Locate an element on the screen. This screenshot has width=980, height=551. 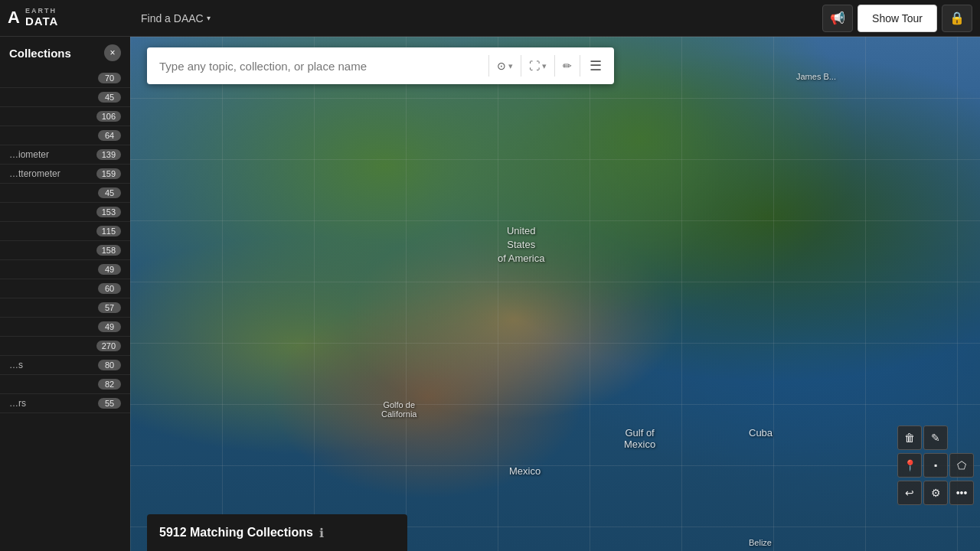
login-button: 🔒 is located at coordinates (957, 18).